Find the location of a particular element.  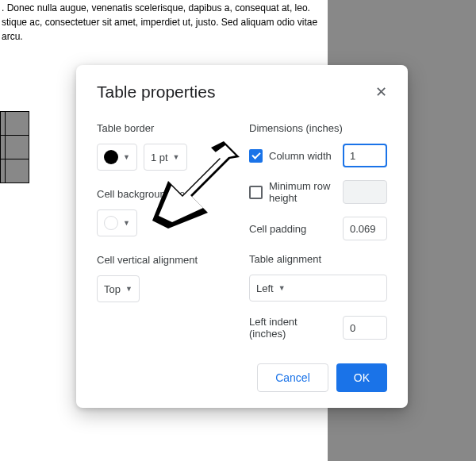

vertical-alignment-value: Top is located at coordinates (113, 289).